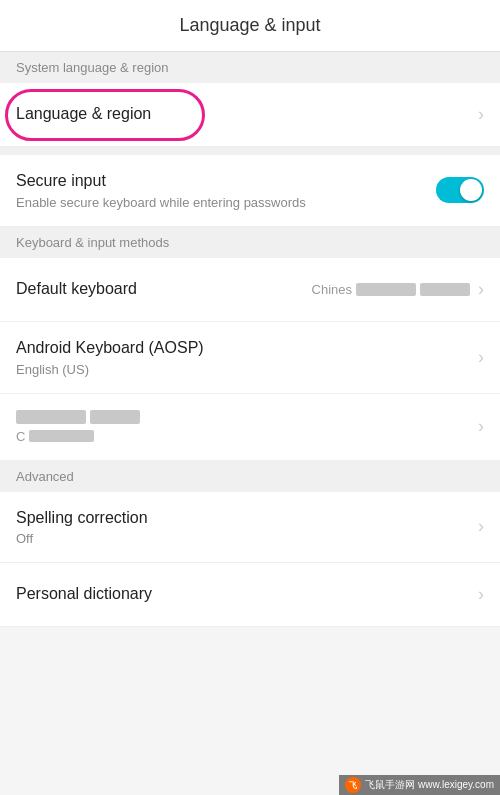 This screenshot has width=500, height=795. Describe the element at coordinates (460, 190) in the screenshot. I see `secure-input-toggle` at that location.